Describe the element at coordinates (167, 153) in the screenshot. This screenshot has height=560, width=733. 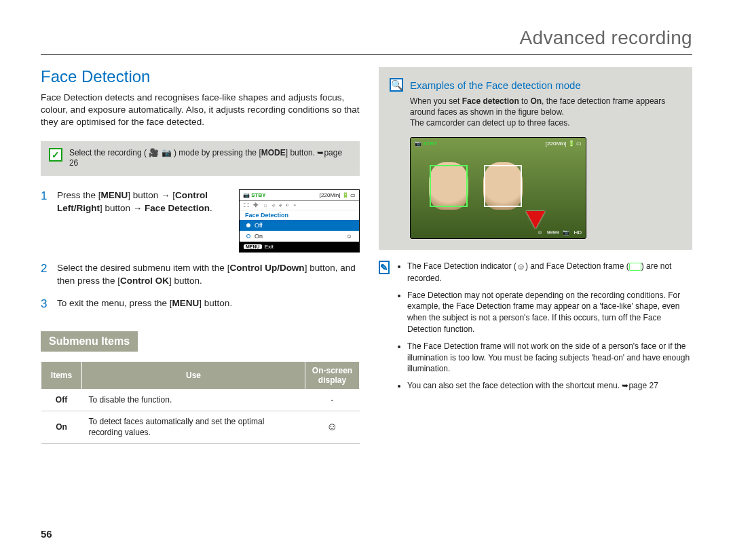
I see `camera-icon: 📷` at that location.